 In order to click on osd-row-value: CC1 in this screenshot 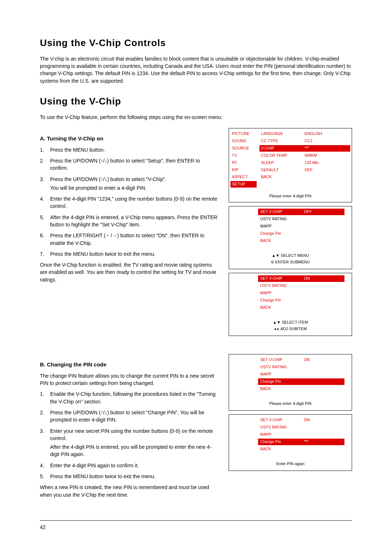, I will do `click(309, 141)`.